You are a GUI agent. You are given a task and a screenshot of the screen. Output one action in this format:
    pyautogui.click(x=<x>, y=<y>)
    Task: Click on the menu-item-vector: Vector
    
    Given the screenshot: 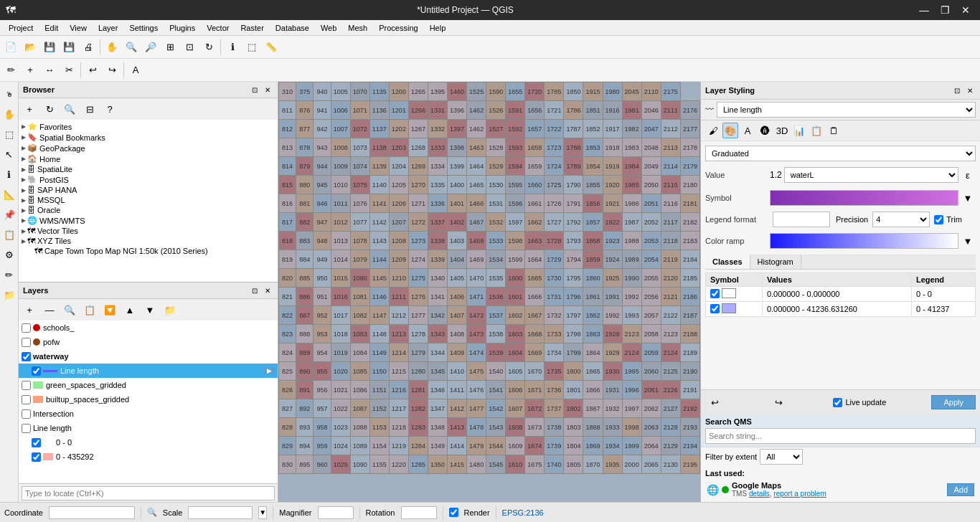 What is the action you would take?
    pyautogui.click(x=218, y=28)
    